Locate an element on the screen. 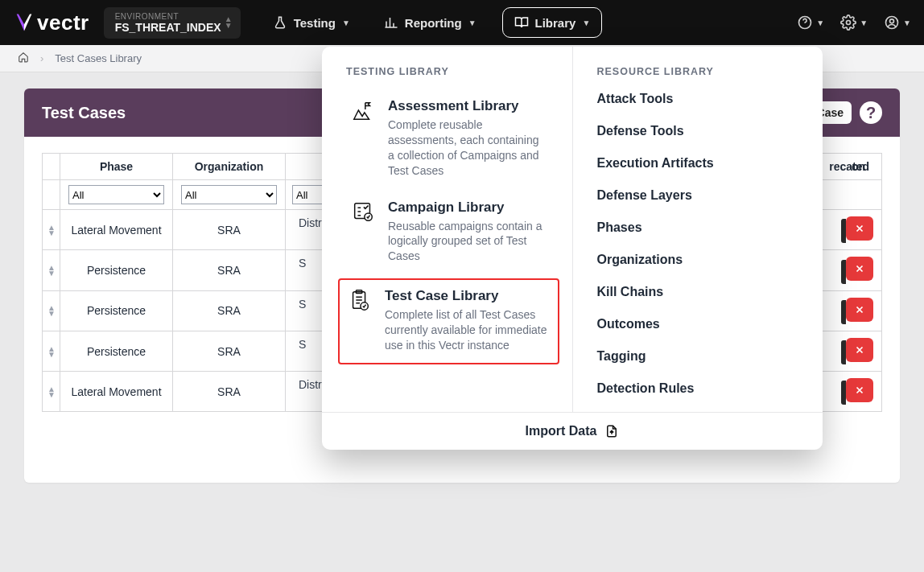  user-menu: ▼ is located at coordinates (897, 23).